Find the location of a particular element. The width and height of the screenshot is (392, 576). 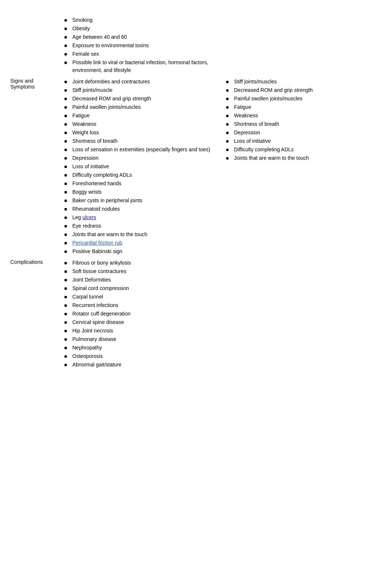

list-item: ■Abnormal gait/stature is located at coordinates (142, 365).